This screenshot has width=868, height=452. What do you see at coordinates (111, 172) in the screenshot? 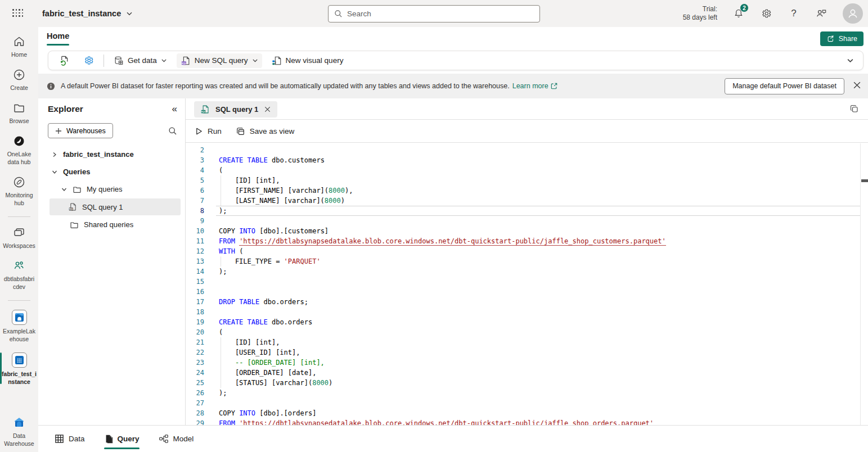
I see `tree-item-queries: Queries` at bounding box center [111, 172].